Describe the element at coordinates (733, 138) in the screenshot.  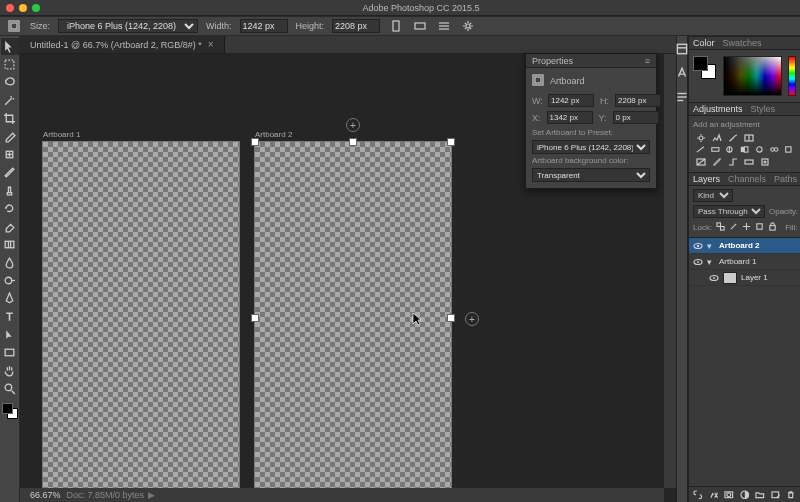
I see `curves-icon` at that location.